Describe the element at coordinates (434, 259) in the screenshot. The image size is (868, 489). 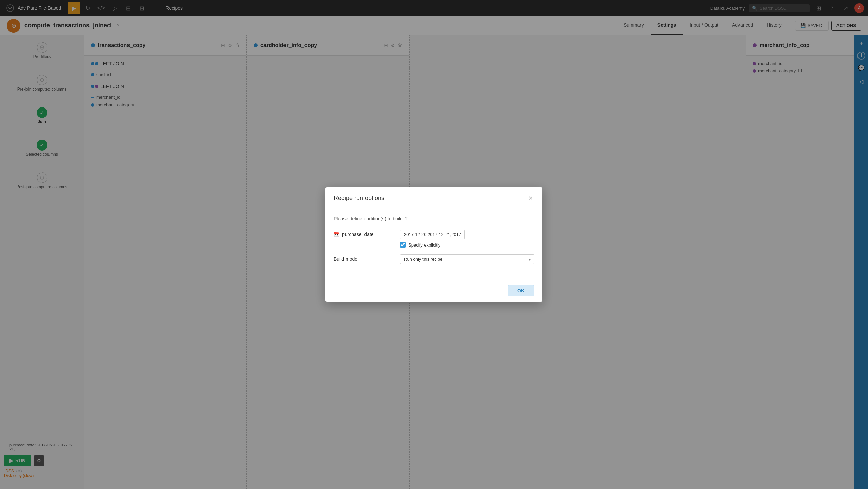
I see `build-mode-row: Build mode Run only this recipe Build re…` at that location.